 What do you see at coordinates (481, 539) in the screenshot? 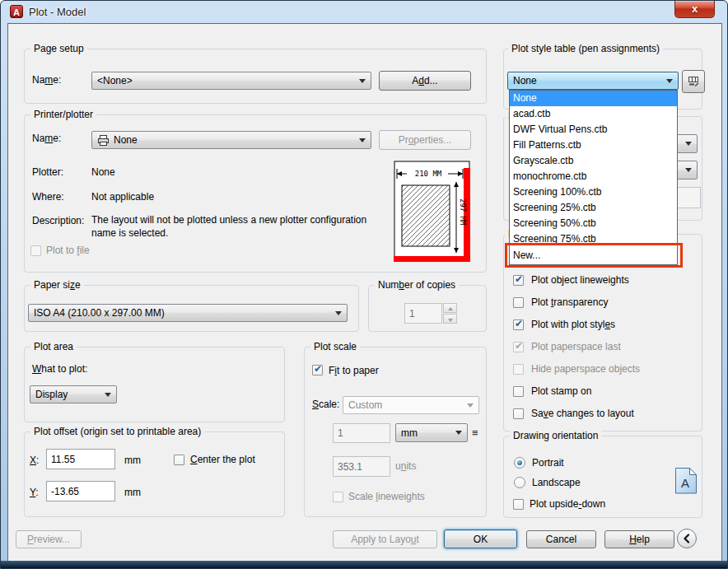
I see `ok-button: OK` at bounding box center [481, 539].